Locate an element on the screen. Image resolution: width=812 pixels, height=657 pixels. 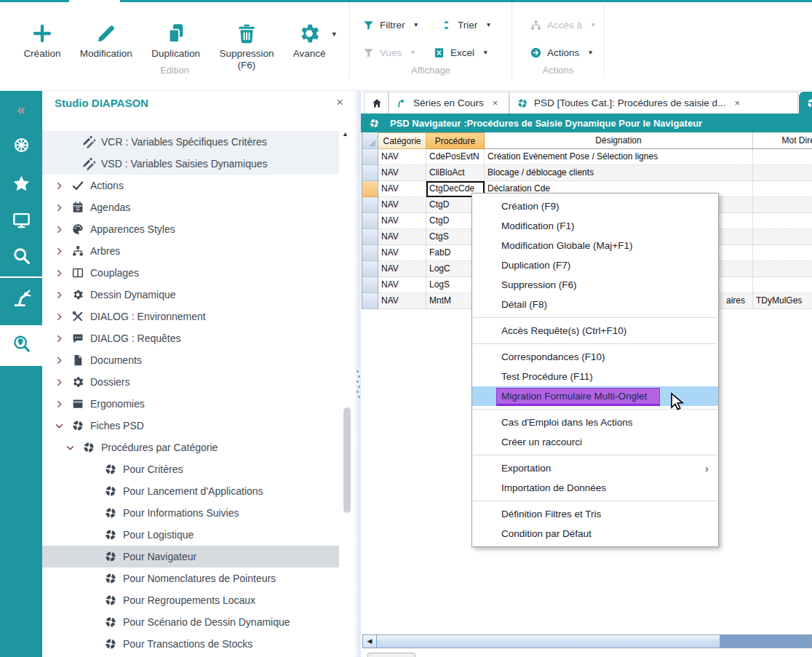
tree-item: Pour Informations Suivies is located at coordinates (191, 513).